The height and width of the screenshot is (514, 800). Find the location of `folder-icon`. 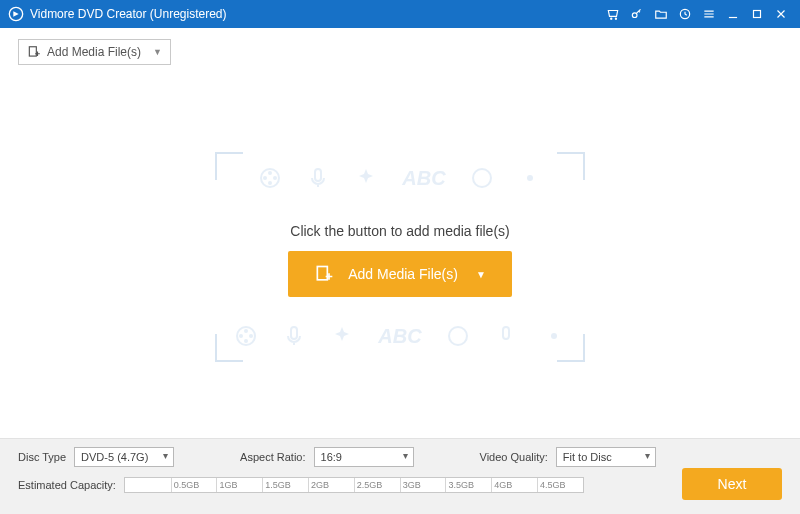

folder-icon is located at coordinates (661, 14).